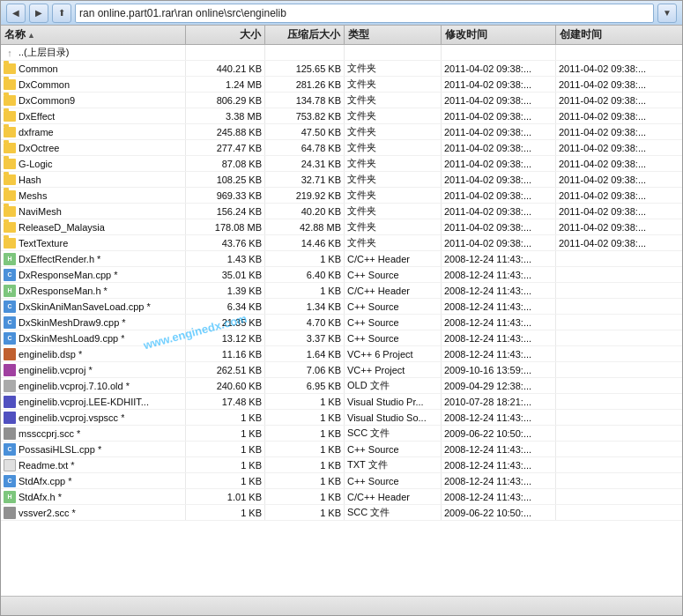 The image size is (683, 616). I want to click on col-header-csize: 压缩后大小, so click(305, 35).